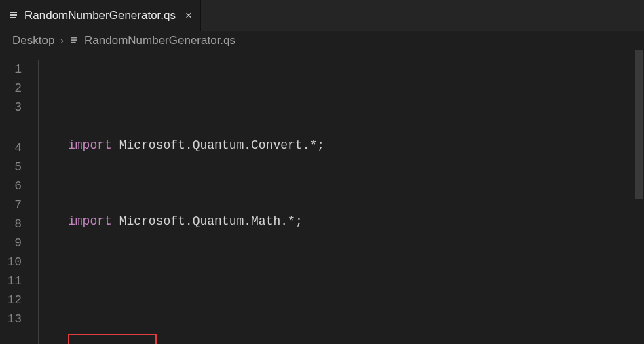  What do you see at coordinates (62, 41) in the screenshot?
I see `chevron-right-icon: ›` at bounding box center [62, 41].